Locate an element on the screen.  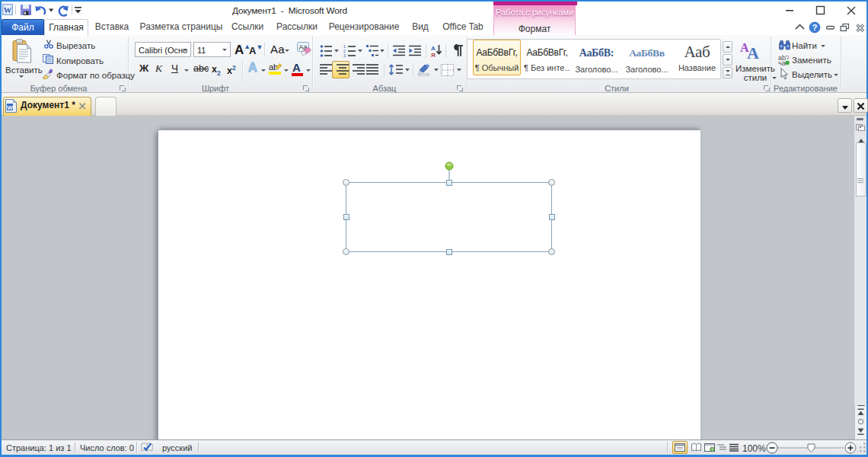
svg-text: ча is located at coordinates (782, 62).